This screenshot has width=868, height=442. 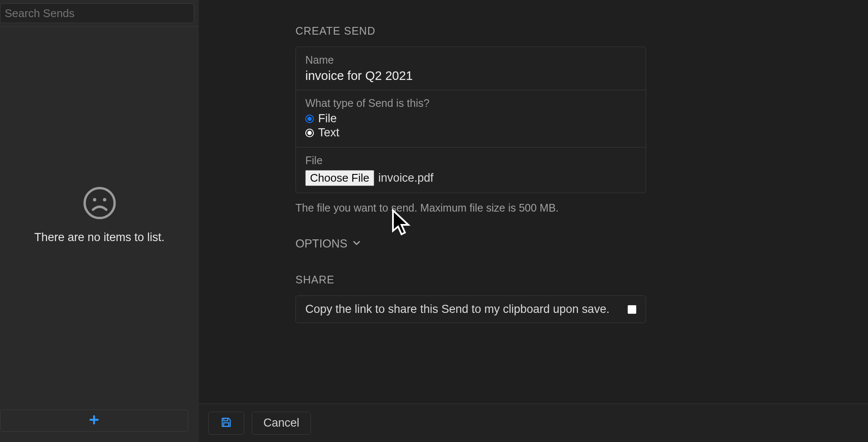 What do you see at coordinates (471, 133) in the screenshot?
I see `radio-text: Text` at bounding box center [471, 133].